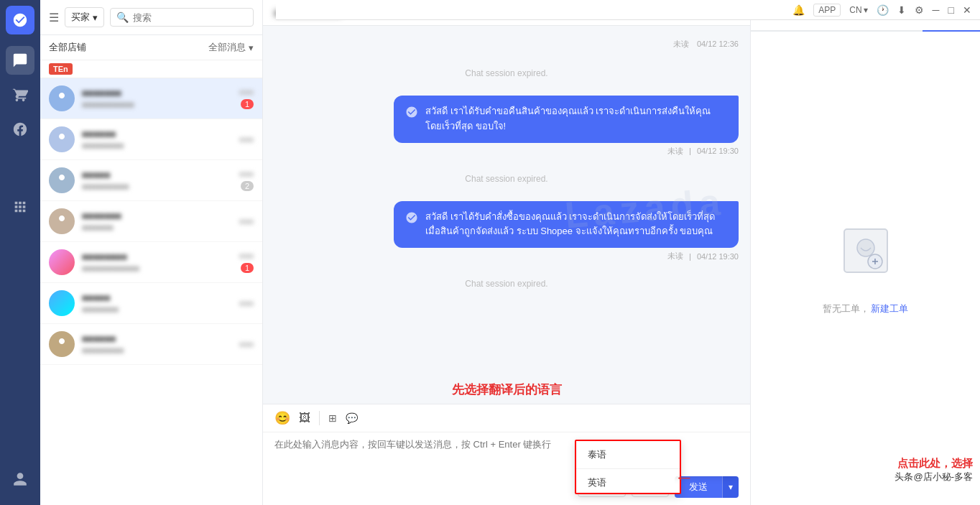 The width and height of the screenshot is (980, 505). Describe the element at coordinates (718, 44) in the screenshot. I see `message-time: 04/12 12:36` at that location.